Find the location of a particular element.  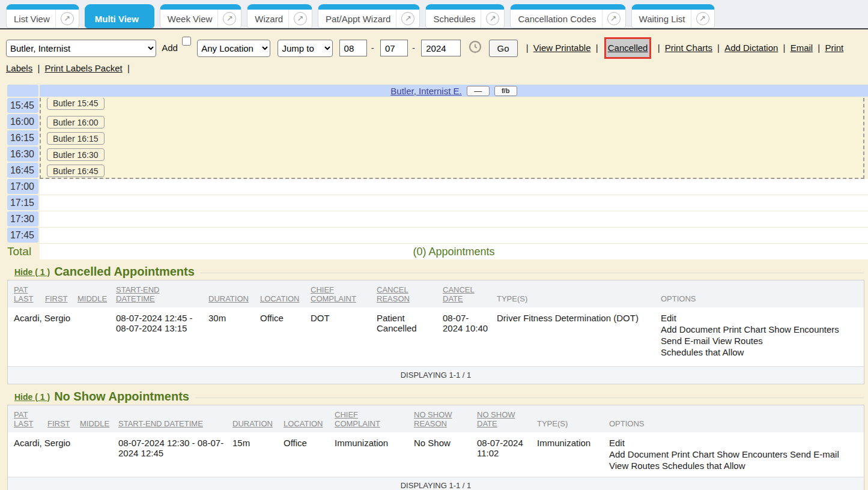

col-label: CANCEL REASON is located at coordinates (393, 294).